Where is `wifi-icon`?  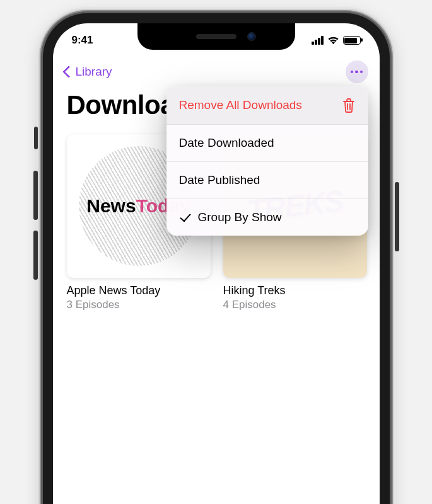
wifi-icon is located at coordinates (333, 40).